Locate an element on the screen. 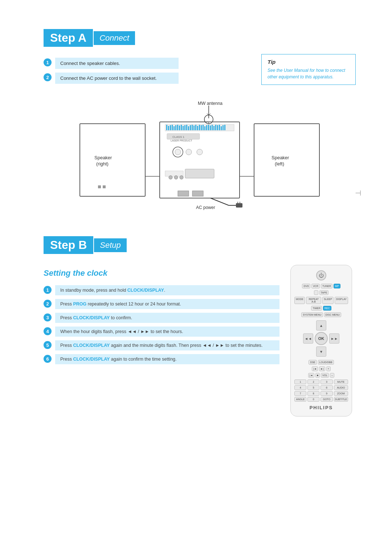 The image size is (392, 554). connect-step-2: 2 Connect the AC power cord to the wall … is located at coordinates (149, 78).